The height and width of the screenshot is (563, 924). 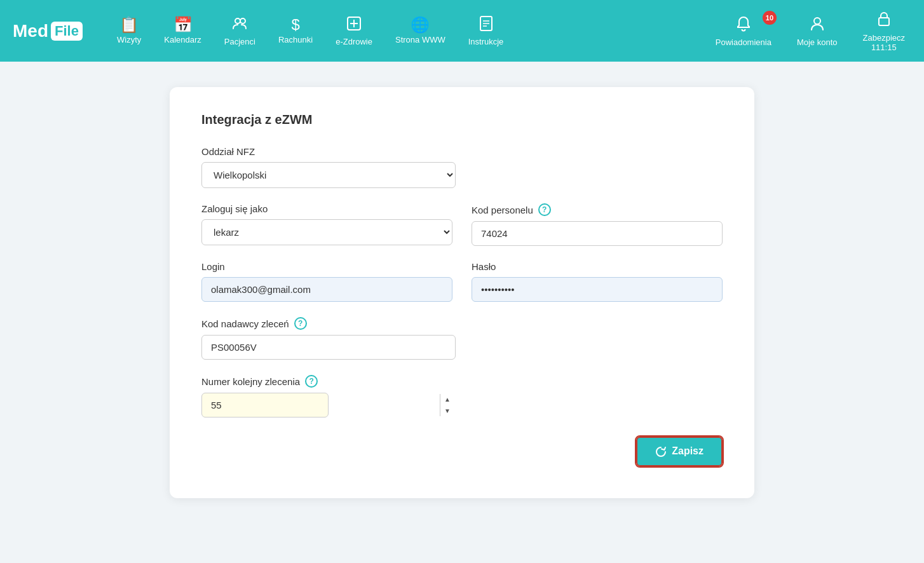 What do you see at coordinates (744, 25) in the screenshot?
I see `bell-icon` at bounding box center [744, 25].